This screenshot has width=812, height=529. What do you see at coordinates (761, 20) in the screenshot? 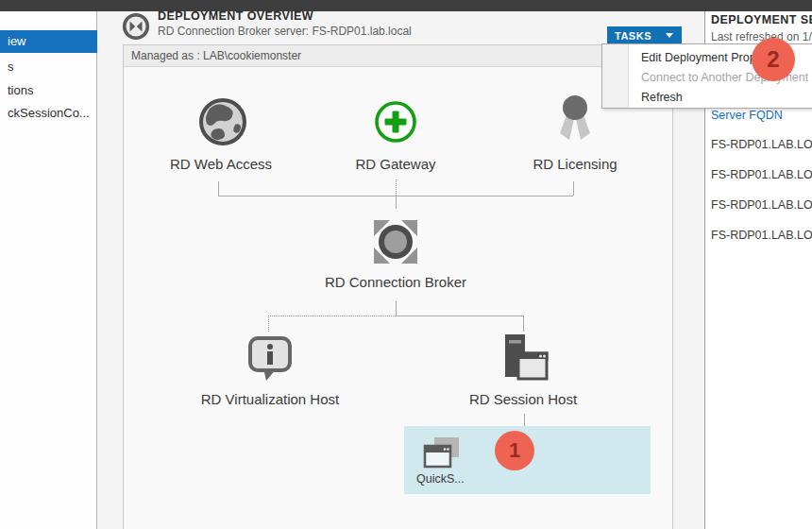
I see `servers-panel-title: DEPLOYMENT SERVERS` at bounding box center [761, 20].